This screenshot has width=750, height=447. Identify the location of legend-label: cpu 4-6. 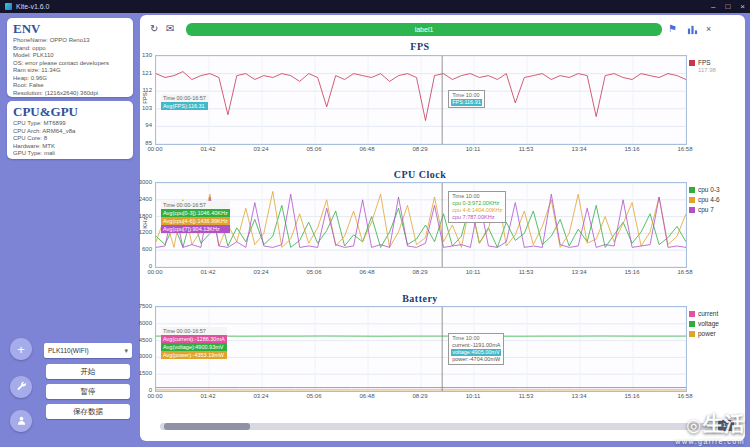
(709, 200).